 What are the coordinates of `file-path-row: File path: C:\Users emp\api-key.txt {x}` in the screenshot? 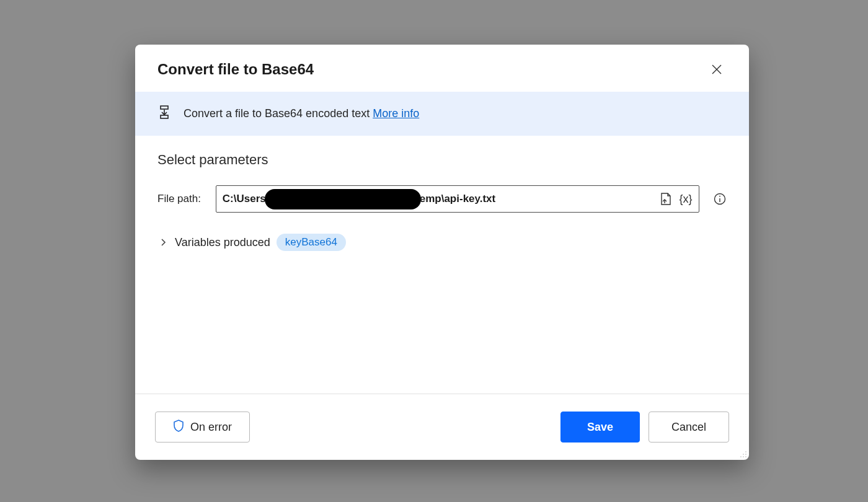 It's located at (442, 199).